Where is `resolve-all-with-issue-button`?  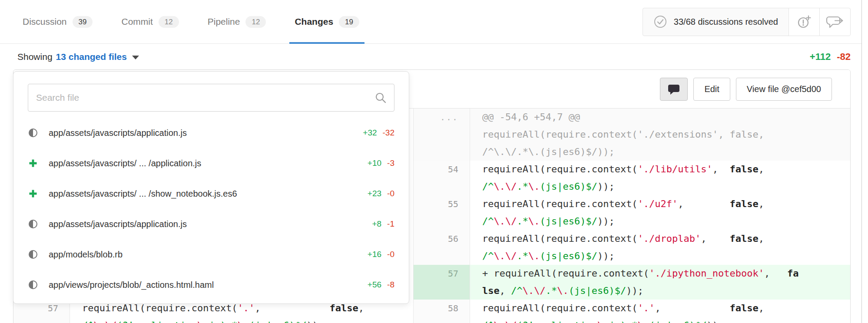
resolve-all-with-issue-button is located at coordinates (804, 22).